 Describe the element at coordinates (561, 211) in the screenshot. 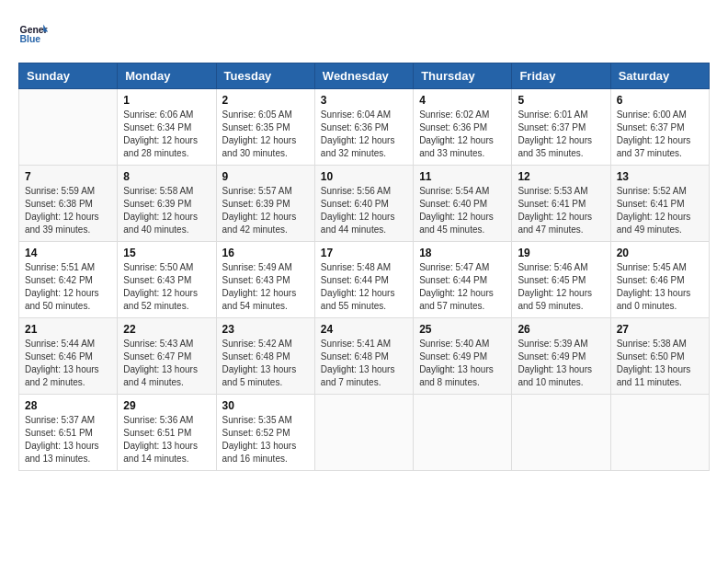

I see `day-info: Sunrise: 5:53 AM Sunset: 6:41 PM Dayligh…` at that location.